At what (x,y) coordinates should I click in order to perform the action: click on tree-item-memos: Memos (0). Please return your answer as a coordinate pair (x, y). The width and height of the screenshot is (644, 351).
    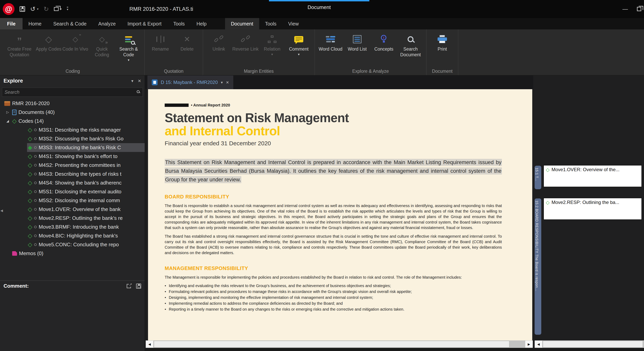
    Looking at the image, I should click on (72, 254).